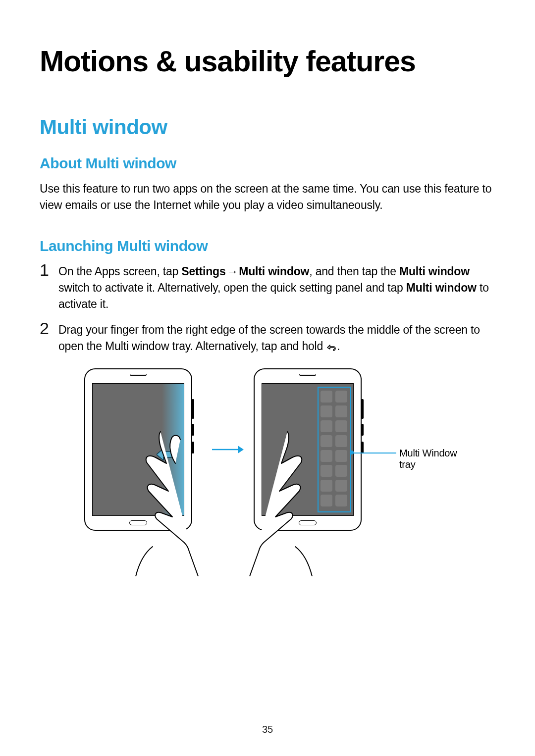 The width and height of the screenshot is (535, 756). I want to click on step-1-text: On the Apps screen, tap Settings → Multi…, so click(277, 288).